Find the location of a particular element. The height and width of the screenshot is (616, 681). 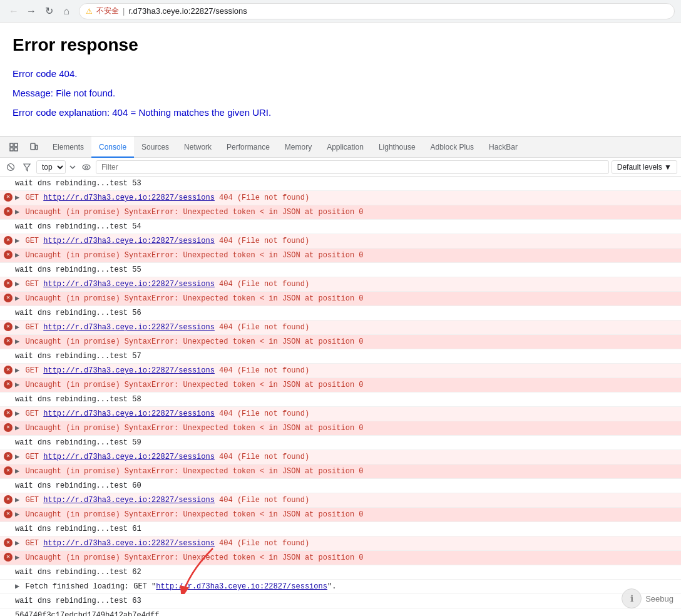

log-entry: wait dns rebinding...test 56 is located at coordinates (340, 313).